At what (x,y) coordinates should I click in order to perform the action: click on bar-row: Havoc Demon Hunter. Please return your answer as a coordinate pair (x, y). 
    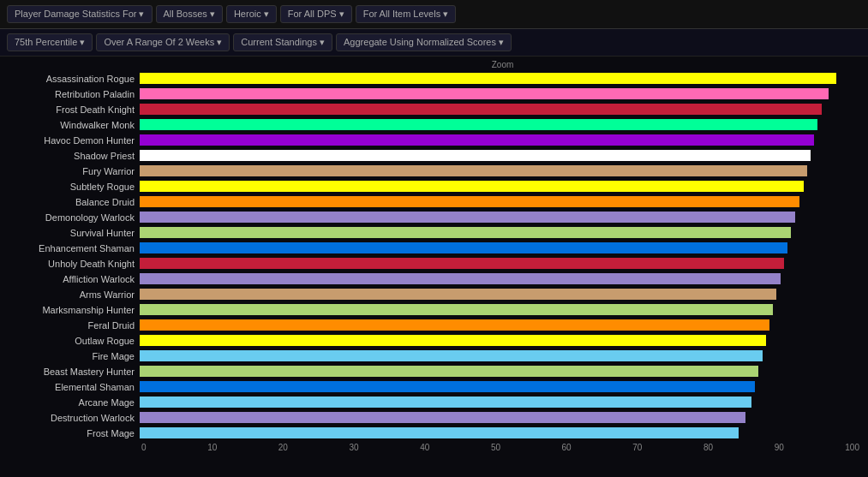
    Looking at the image, I should click on (434, 140).